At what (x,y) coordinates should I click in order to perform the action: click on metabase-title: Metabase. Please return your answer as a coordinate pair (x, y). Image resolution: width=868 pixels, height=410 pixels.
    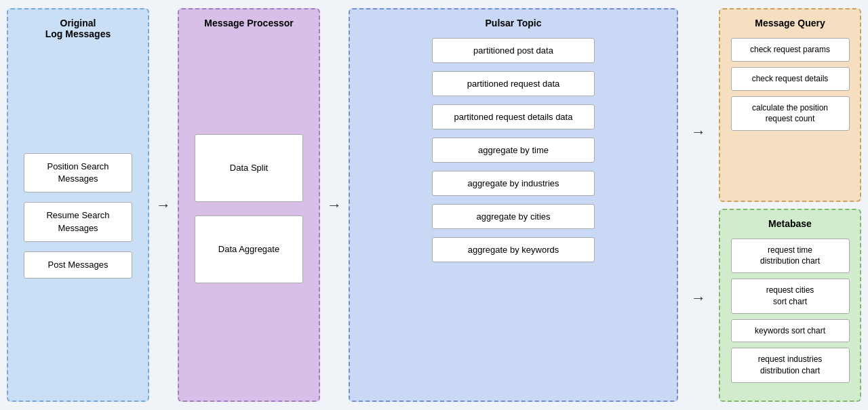
    Looking at the image, I should click on (790, 224).